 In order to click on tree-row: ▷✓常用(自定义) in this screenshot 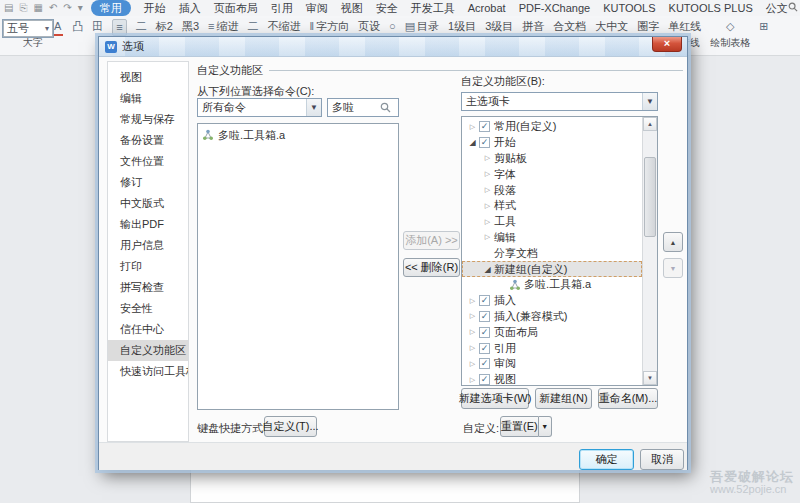, I will do `click(552, 127)`.